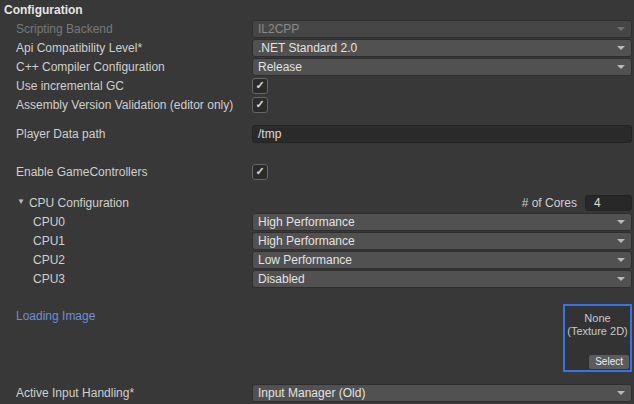 This screenshot has height=404, width=634. Describe the element at coordinates (270, 134) in the screenshot. I see `player-data-path-value: /tmp` at that location.